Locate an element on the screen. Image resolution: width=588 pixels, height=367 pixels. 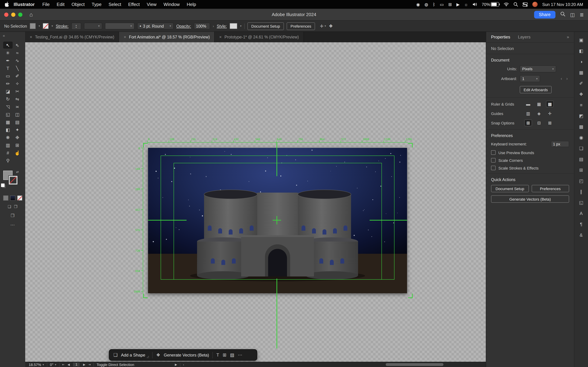
search-icon is located at coordinates (563, 15).